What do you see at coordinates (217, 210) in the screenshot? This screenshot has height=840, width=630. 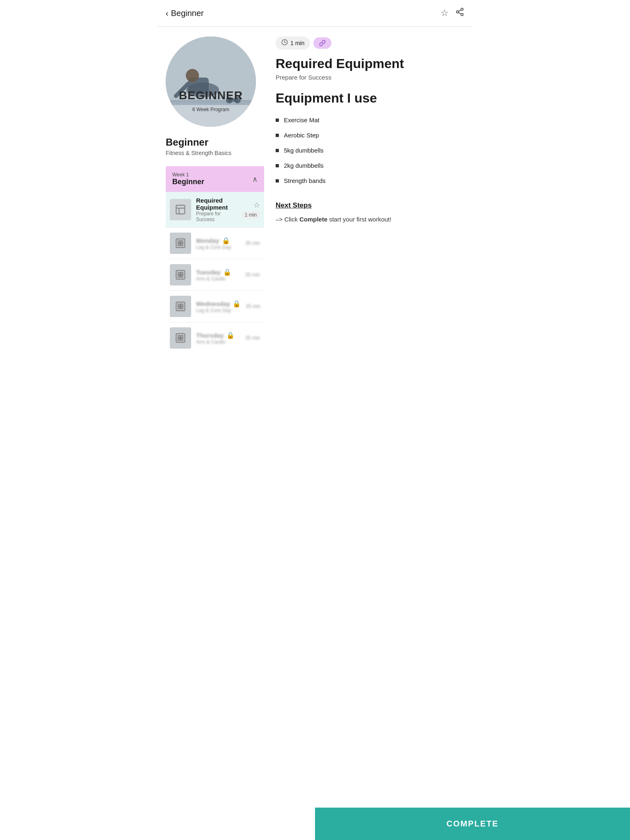 I see `workout-info: Required Equipment Prepare for Success` at bounding box center [217, 210].